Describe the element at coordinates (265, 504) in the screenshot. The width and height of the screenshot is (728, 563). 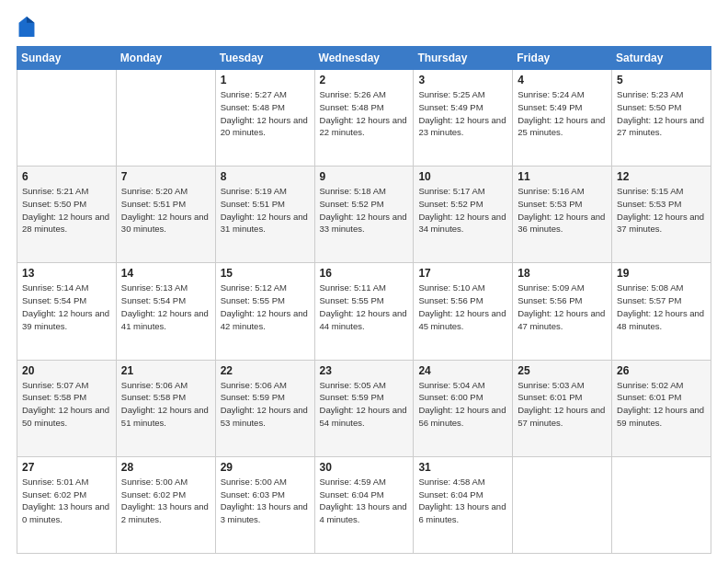
I see `calendar-cell: 29Sunrise: 5:00 AM Sunset: 6:03 PM Dayli…` at that location.